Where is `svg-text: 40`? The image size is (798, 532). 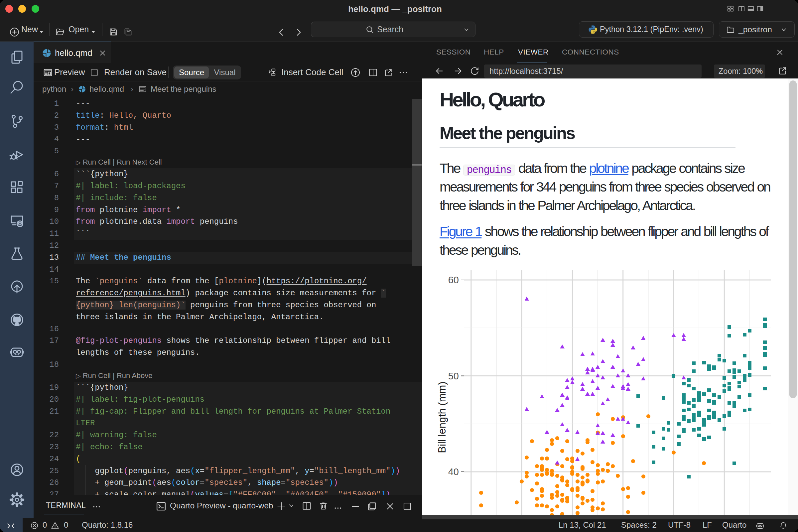 svg-text: 40 is located at coordinates (453, 472).